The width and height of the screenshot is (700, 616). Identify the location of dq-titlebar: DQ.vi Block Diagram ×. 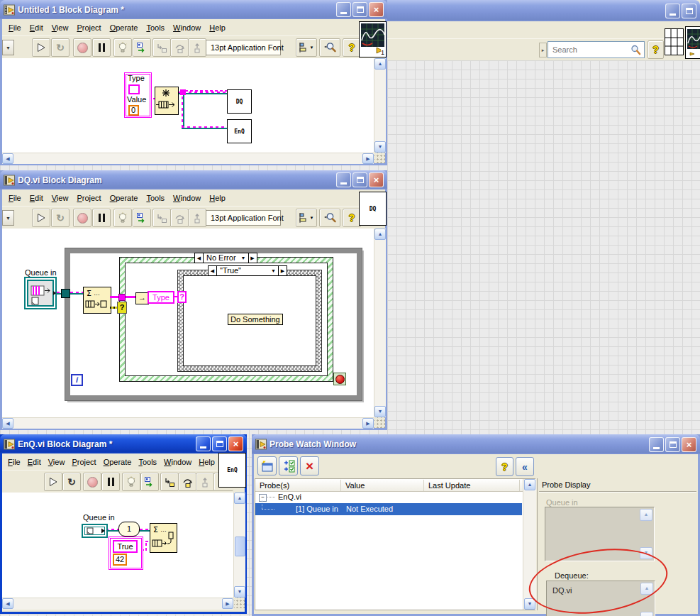
(194, 180).